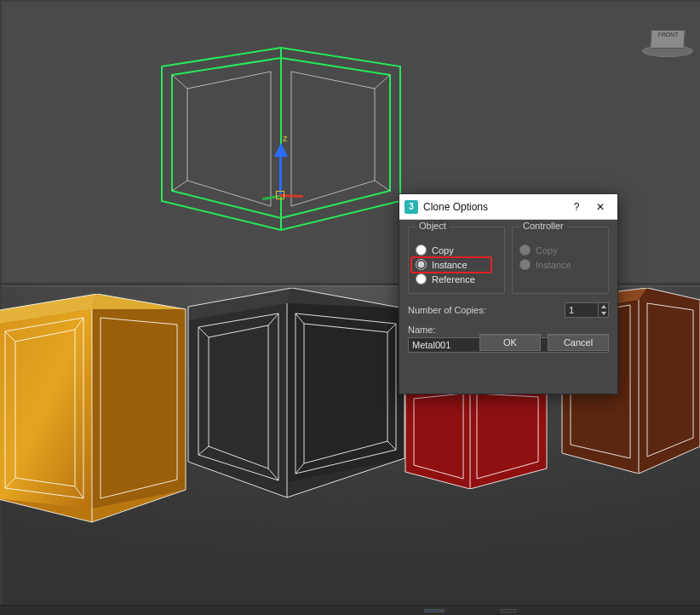  Describe the element at coordinates (456, 264) in the screenshot. I see `object-instance-radio: Instance` at that location.